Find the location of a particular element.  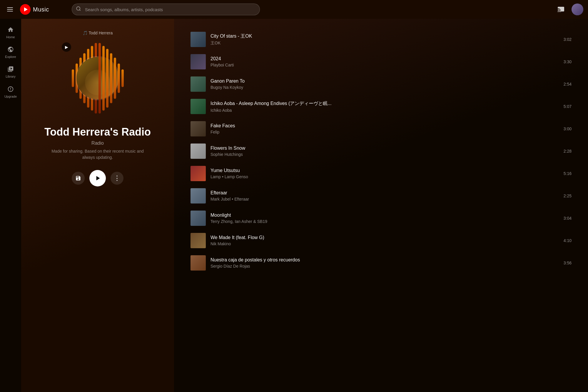

library-icon is located at coordinates (11, 70).